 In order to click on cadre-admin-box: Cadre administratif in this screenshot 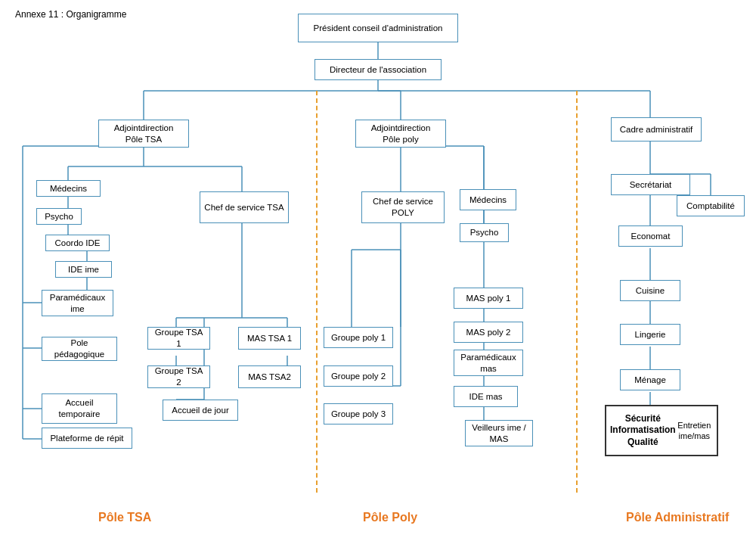, I will do `click(656, 129)`.